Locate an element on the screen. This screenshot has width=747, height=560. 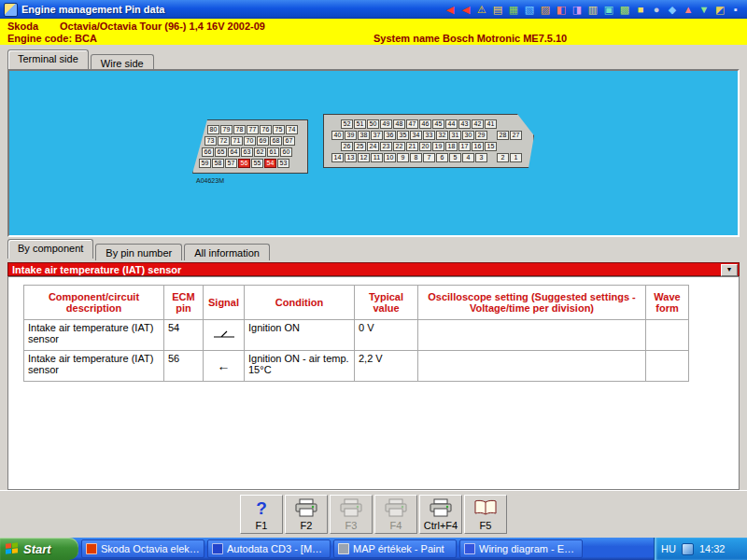
pin-42: 42 is located at coordinates (478, 124).